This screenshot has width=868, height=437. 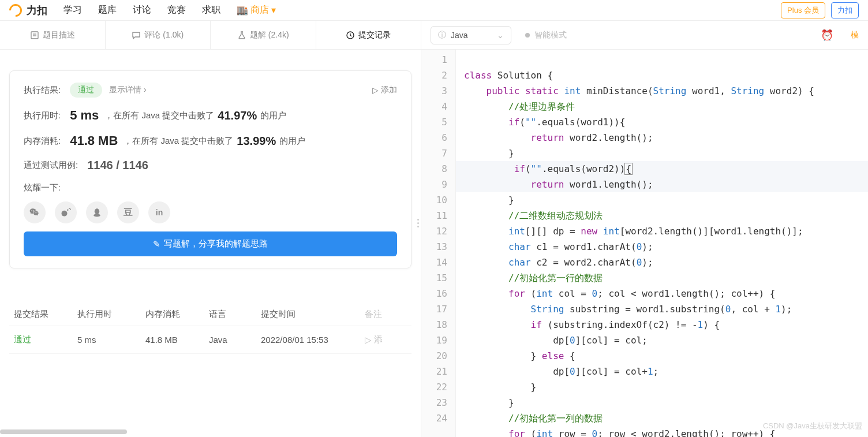 I want to click on douban-icon: 豆, so click(x=128, y=212).